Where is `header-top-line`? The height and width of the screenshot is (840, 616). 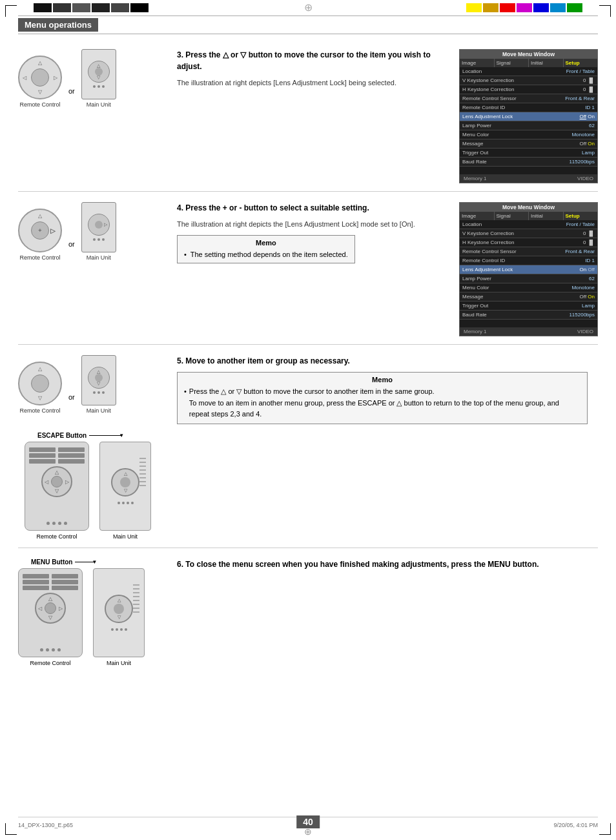
header-top-line is located at coordinates (308, 15).